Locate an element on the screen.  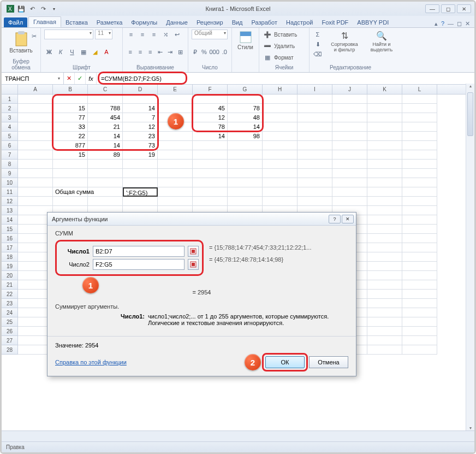
row-header: 12 is located at coordinates (10, 201).